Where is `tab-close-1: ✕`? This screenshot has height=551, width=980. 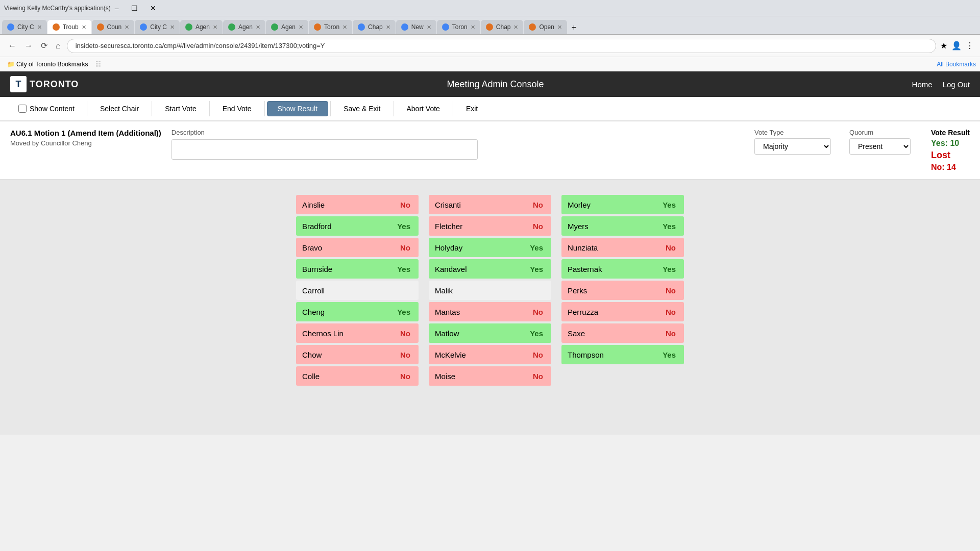 tab-close-1: ✕ is located at coordinates (84, 28).